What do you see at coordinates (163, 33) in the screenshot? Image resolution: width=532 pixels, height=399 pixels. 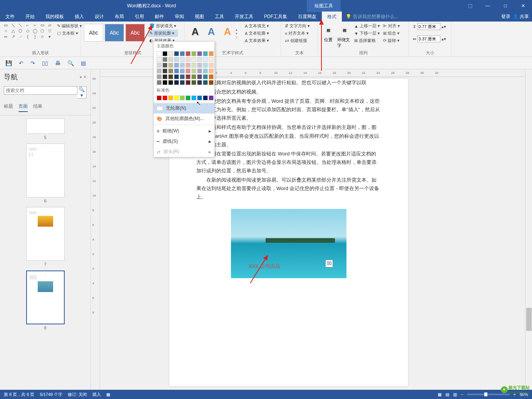 I see `shape-outline-button: ✎形状轮廓 ▾` at bounding box center [163, 33].